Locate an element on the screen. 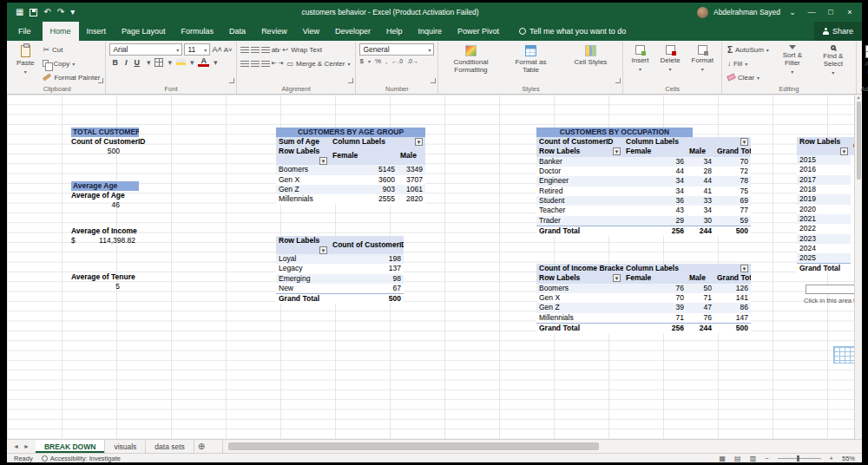  delete-cells-button: Delete ▾ is located at coordinates (670, 64).